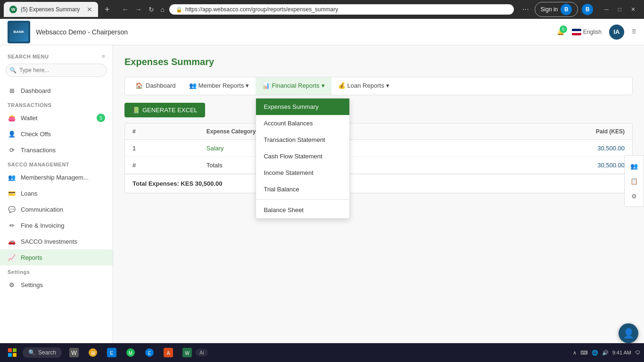  Describe the element at coordinates (606, 9) in the screenshot. I see `minimize-button: ─` at that location.